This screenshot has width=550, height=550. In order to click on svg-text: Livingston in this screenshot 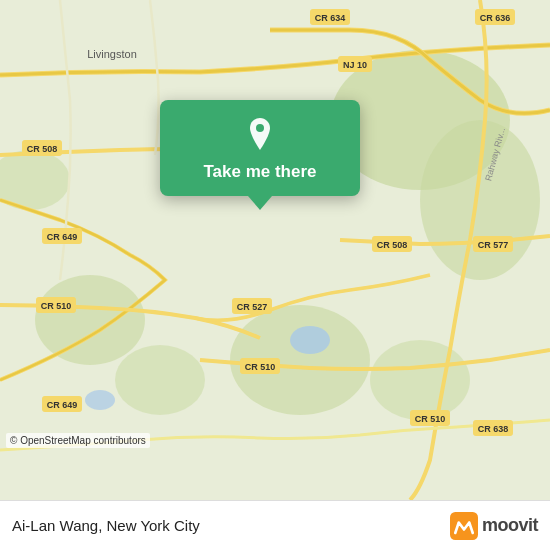, I will do `click(112, 54)`.